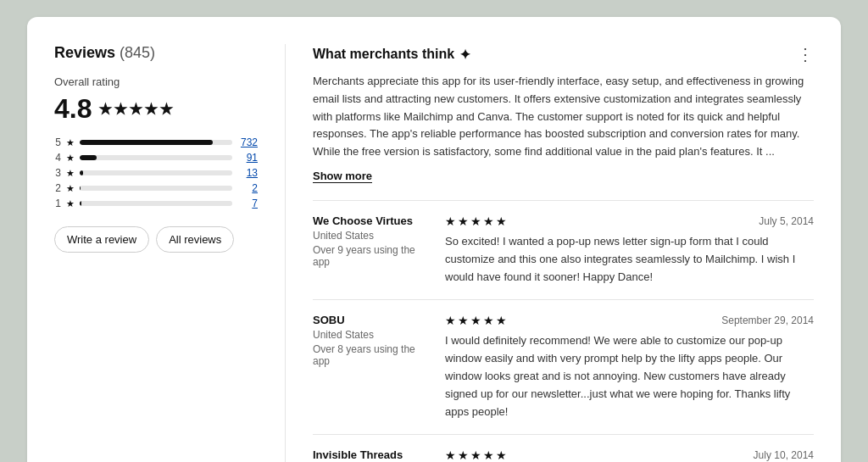 Image resolution: width=868 pixels, height=462 pixels. Describe the element at coordinates (372, 236) in the screenshot. I see `reviewer-country-0: United States` at that location.